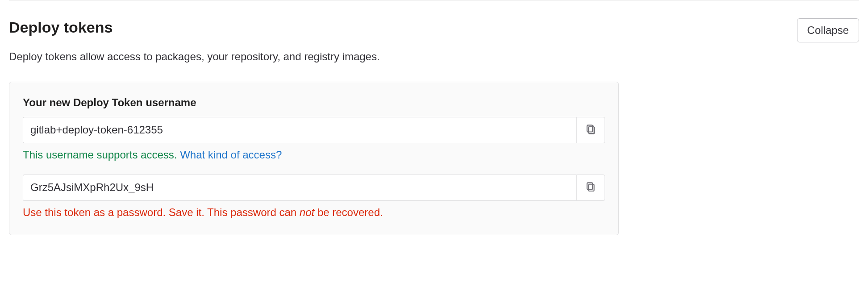  Describe the element at coordinates (434, 57) in the screenshot. I see `section-description: Deploy tokens allow access to packages, …` at that location.